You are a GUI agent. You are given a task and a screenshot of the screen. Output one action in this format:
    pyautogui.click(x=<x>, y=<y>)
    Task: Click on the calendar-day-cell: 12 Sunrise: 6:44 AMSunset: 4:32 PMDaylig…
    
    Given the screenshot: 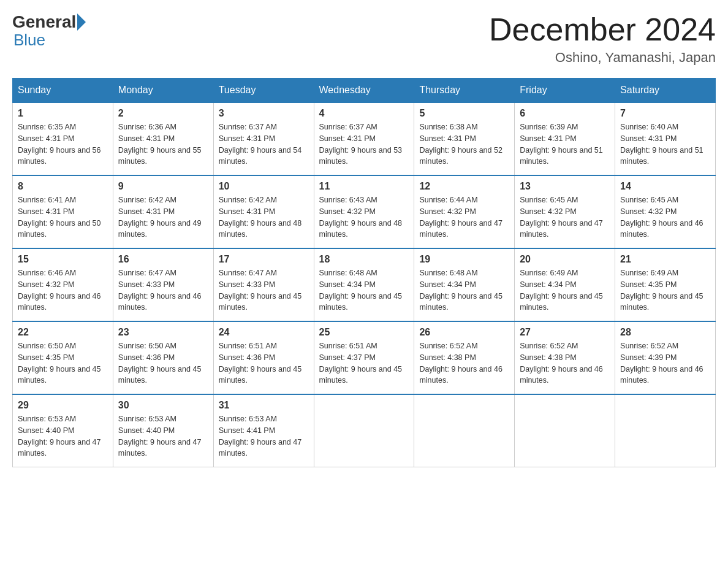 What is the action you would take?
    pyautogui.click(x=464, y=212)
    